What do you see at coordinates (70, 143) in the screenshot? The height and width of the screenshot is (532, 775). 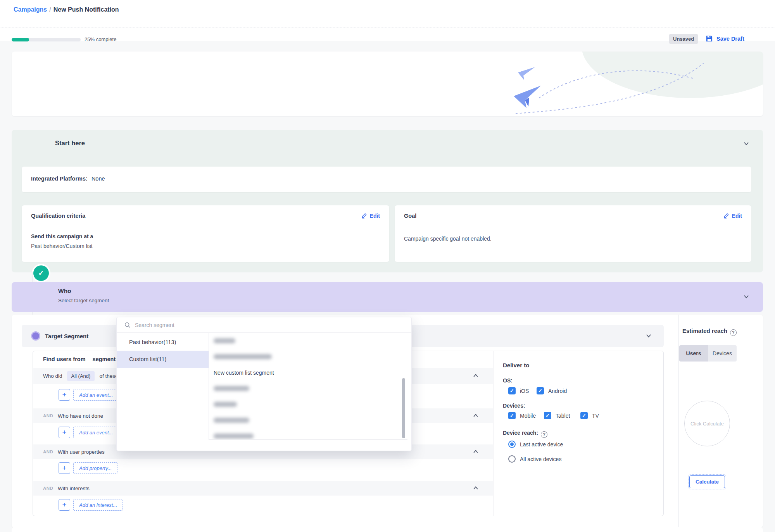 I see `start-here-title: Start here` at bounding box center [70, 143].